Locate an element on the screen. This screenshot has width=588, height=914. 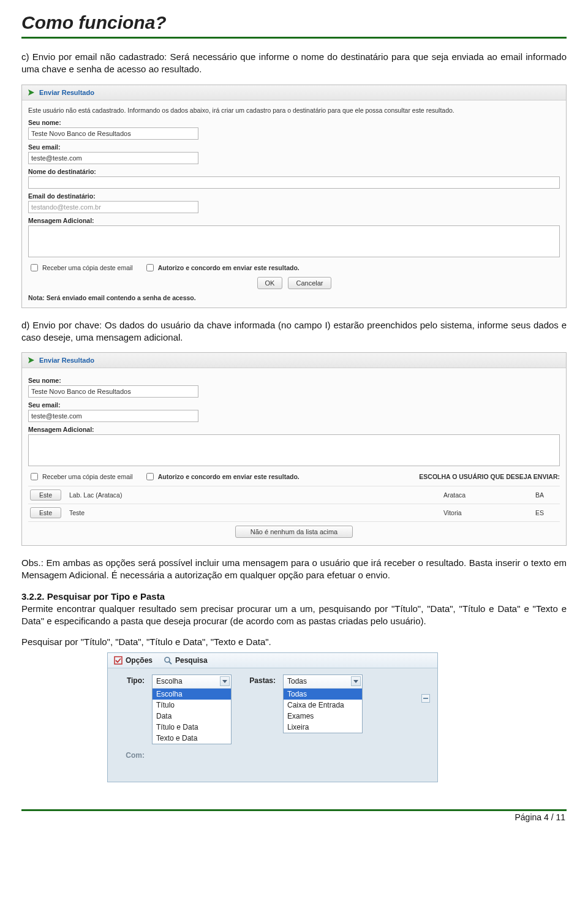
label-msg-2: Mensagem Adicional: is located at coordinates (294, 429).